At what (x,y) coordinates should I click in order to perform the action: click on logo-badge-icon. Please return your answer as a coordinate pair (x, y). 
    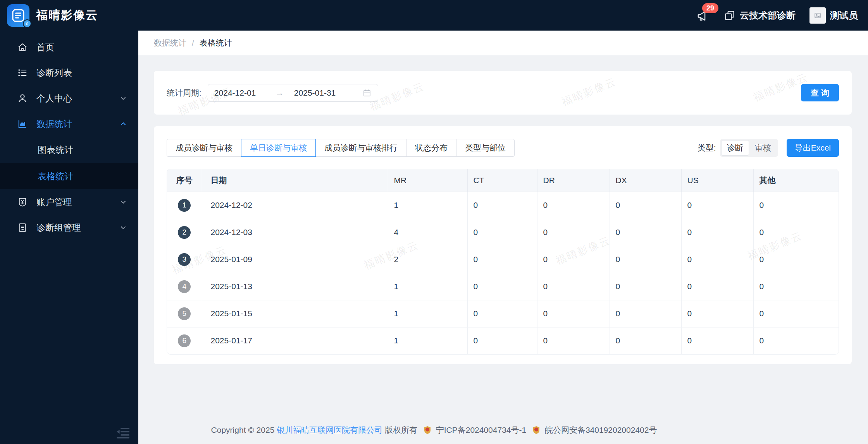
    Looking at the image, I should click on (27, 24).